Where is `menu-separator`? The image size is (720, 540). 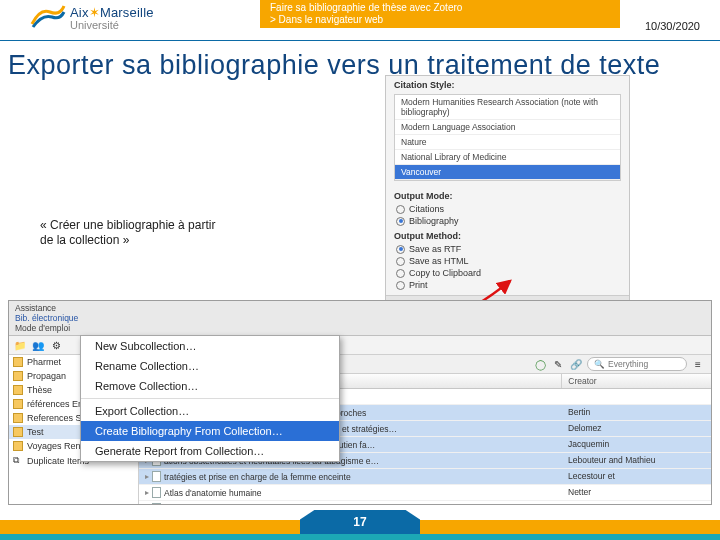 menu-separator is located at coordinates (210, 398).